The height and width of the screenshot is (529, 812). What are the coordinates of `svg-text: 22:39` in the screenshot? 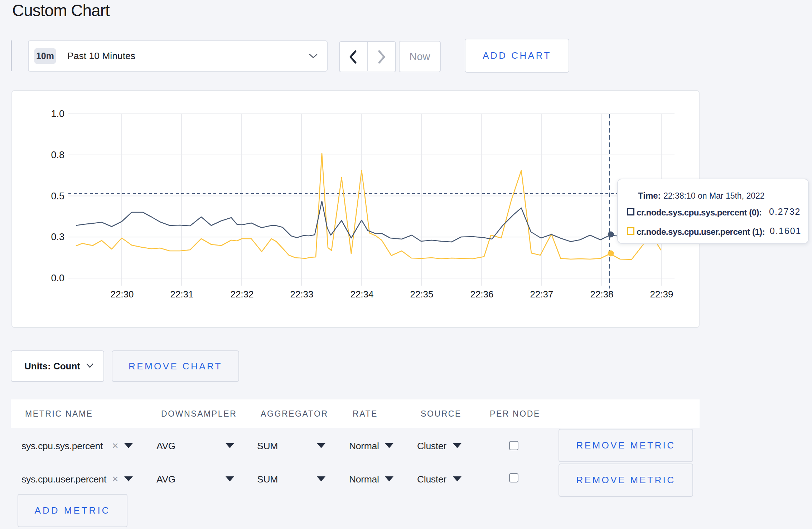 It's located at (662, 294).